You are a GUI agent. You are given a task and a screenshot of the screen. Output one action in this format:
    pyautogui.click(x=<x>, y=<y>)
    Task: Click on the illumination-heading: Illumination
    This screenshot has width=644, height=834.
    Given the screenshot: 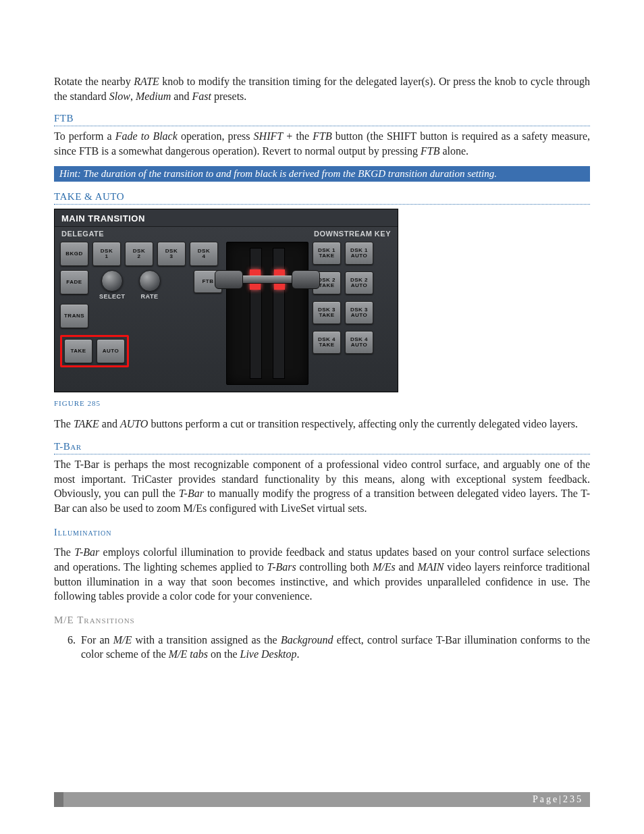 What is the action you would take?
    pyautogui.click(x=322, y=533)
    